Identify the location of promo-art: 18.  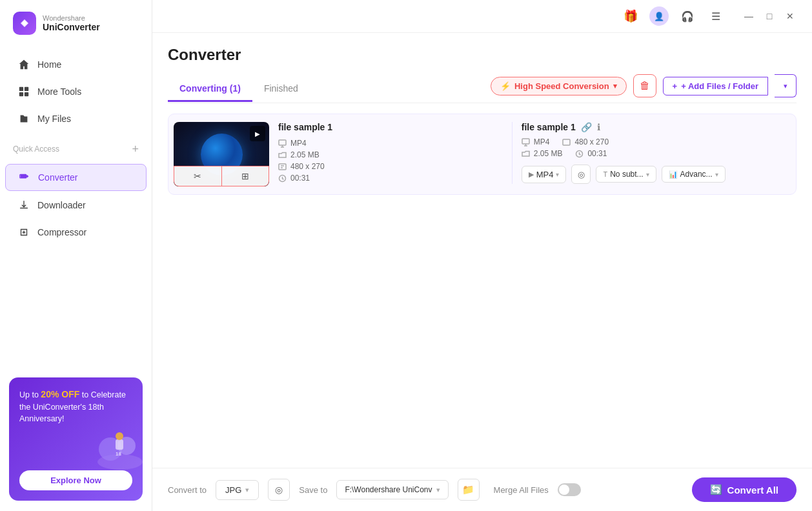
(117, 449).